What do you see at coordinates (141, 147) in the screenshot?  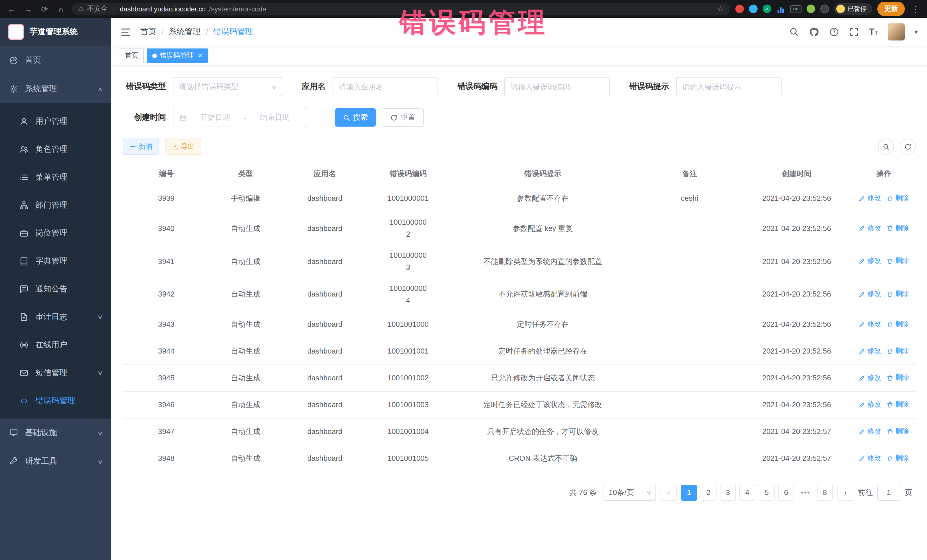 I see `add-button: 新增` at bounding box center [141, 147].